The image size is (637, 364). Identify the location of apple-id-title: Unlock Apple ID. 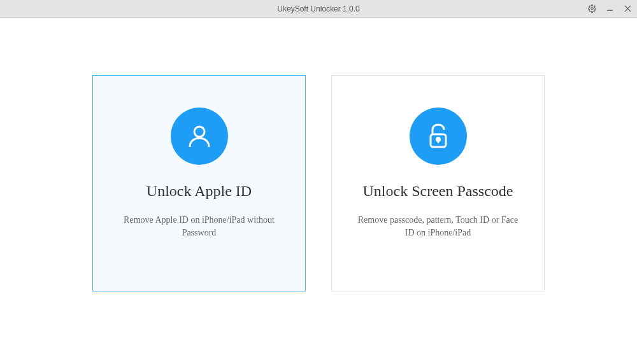
(199, 191).